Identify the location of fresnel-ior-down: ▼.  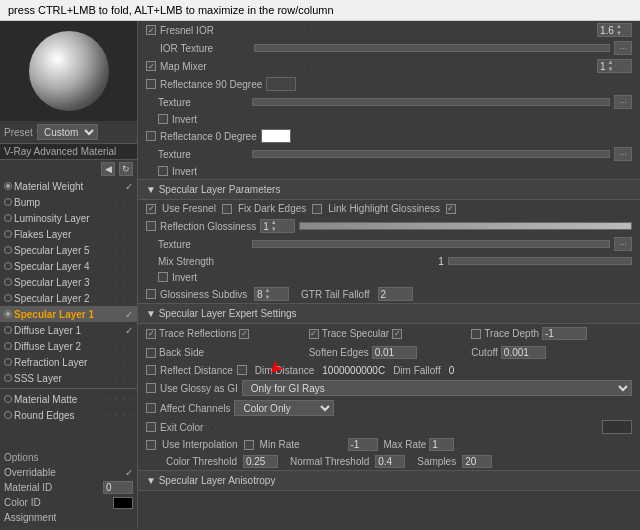
(619, 34).